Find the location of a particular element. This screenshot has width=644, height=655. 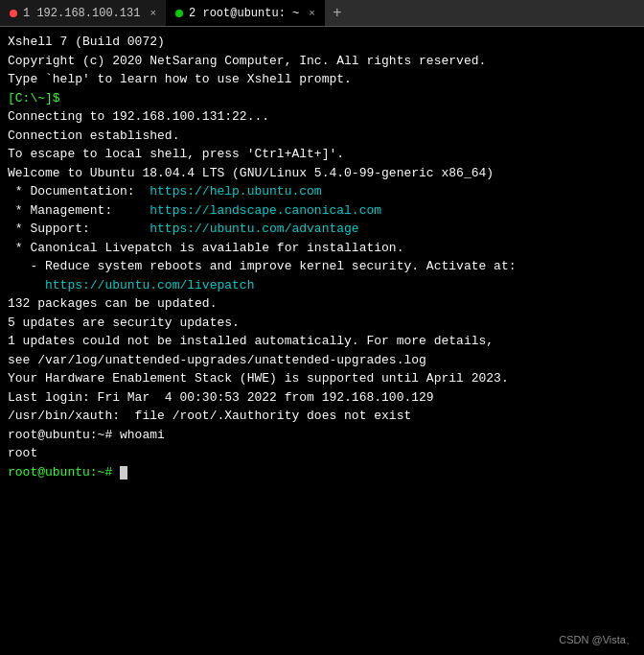

terminal-text: Welcome to Ubuntu 18.04.4 LTS (GNU/Linux… is located at coordinates (251, 173).